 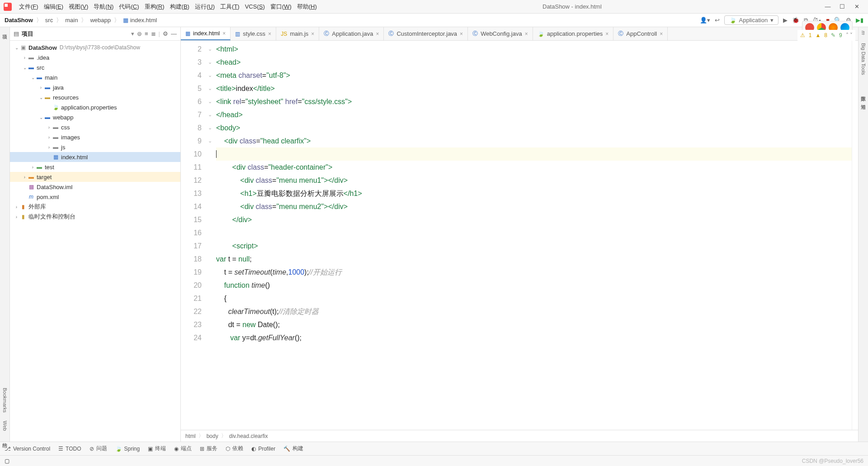 I want to click on breadcrumb-root: DataShow, so click(x=19, y=20).